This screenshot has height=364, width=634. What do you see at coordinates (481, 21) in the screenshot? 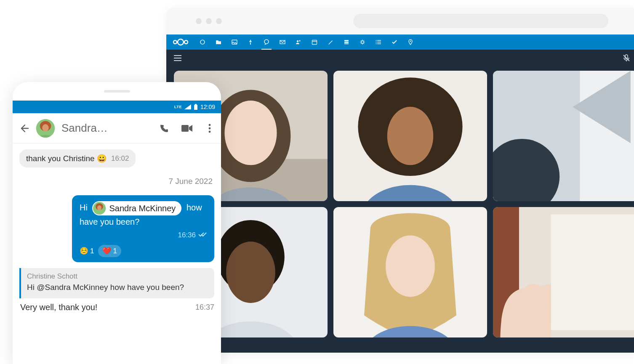
I see `url-bar` at bounding box center [481, 21].